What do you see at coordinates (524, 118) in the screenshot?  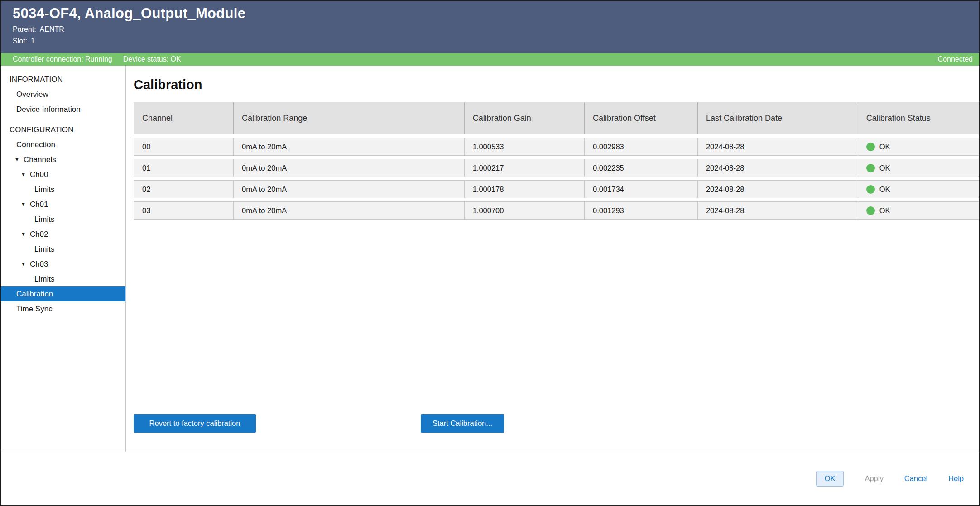 I see `col-calibration-gain: Calibration Gain` at bounding box center [524, 118].